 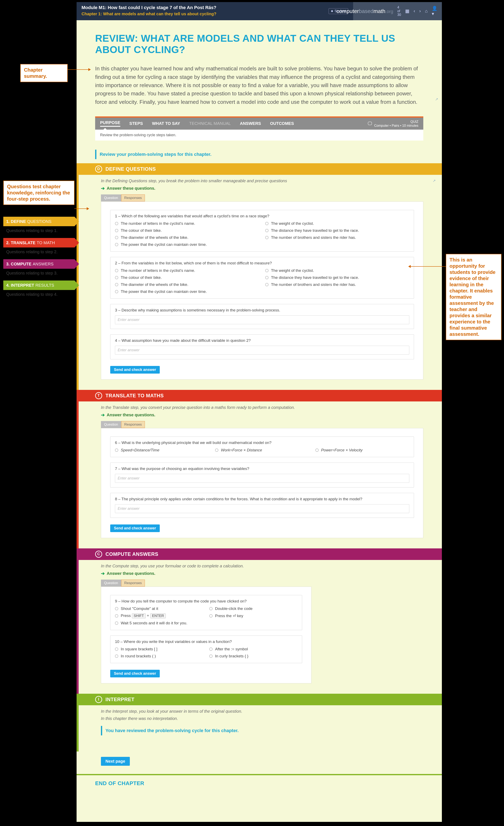 I want to click on quiz-sub: Computer • Pairs • 10 minutes, so click(x=396, y=125).